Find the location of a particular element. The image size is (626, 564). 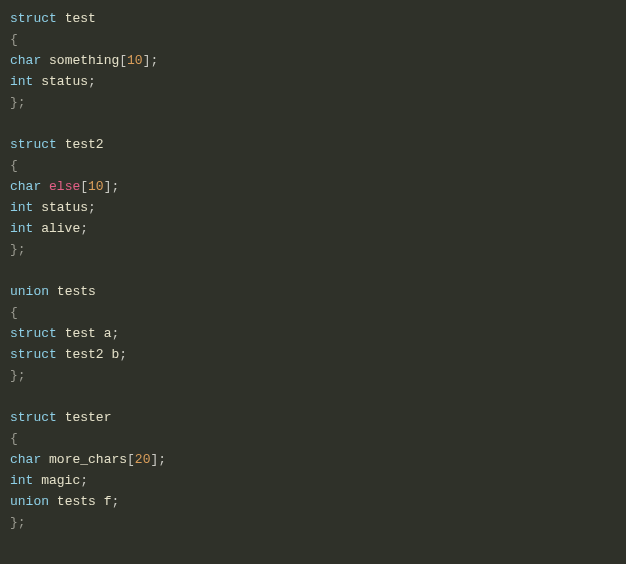

ident-something: something is located at coordinates (84, 60).